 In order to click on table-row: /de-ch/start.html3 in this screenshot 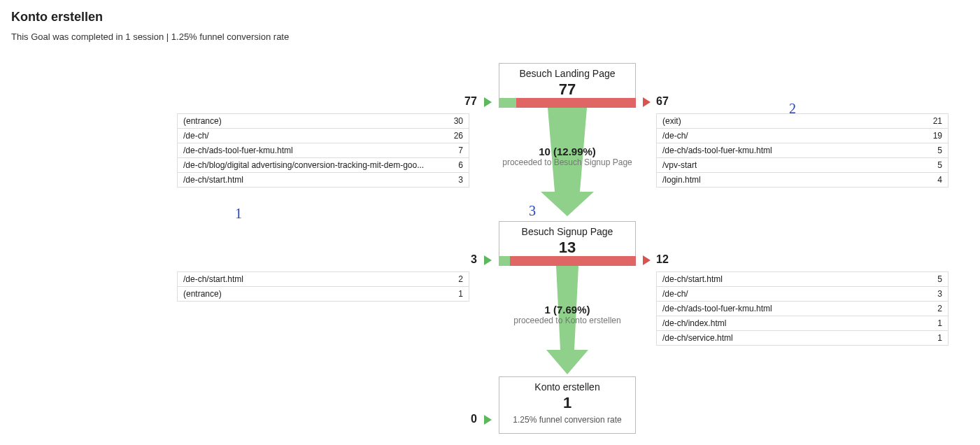, I will do `click(323, 181)`.